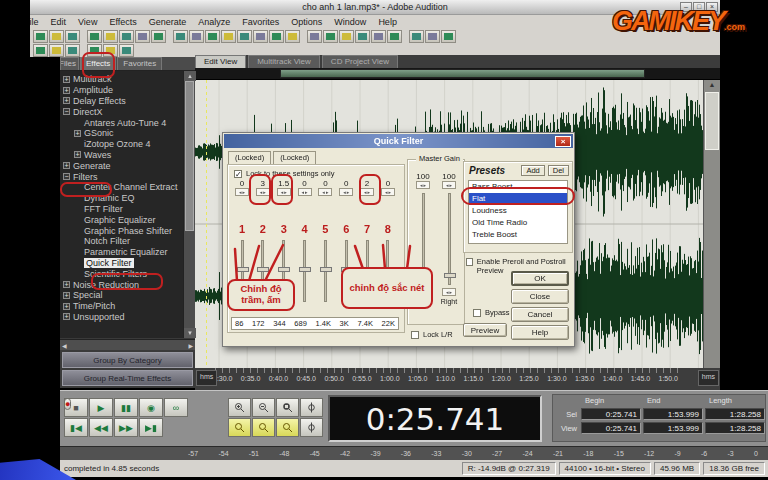 The width and height of the screenshot is (768, 480). I want to click on tree-item: FFT Filter, so click(122, 210).